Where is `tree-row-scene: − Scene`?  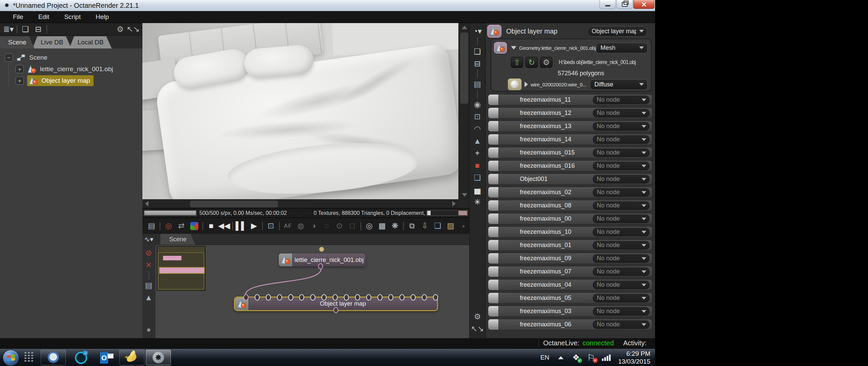 tree-row-scene: − Scene is located at coordinates (71, 58).